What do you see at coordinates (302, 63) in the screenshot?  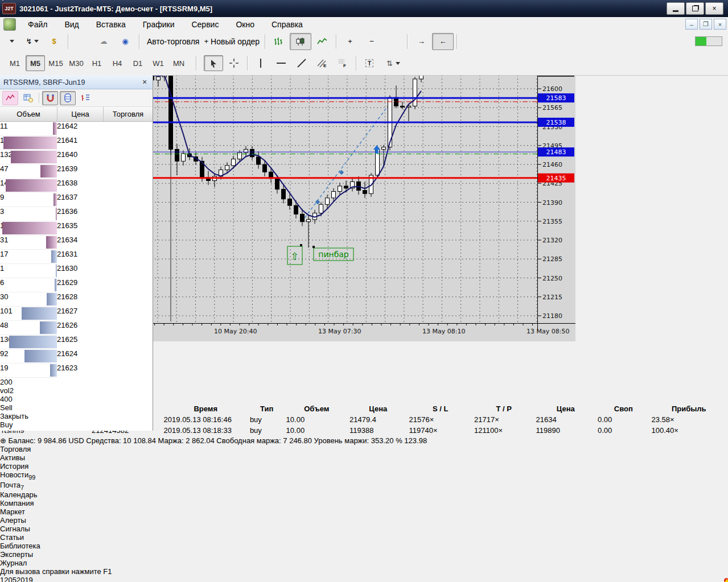 I see `trendline-tool-button` at bounding box center [302, 63].